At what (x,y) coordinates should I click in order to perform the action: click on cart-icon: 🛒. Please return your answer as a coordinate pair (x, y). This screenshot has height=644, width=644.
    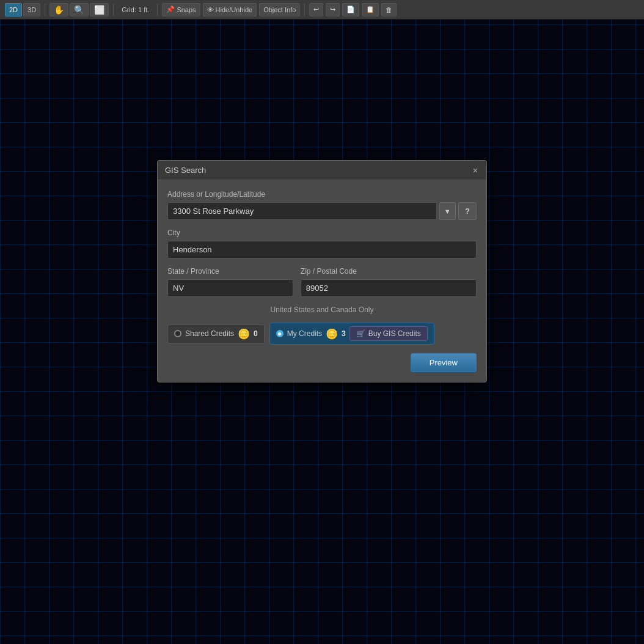
    Looking at the image, I should click on (360, 334).